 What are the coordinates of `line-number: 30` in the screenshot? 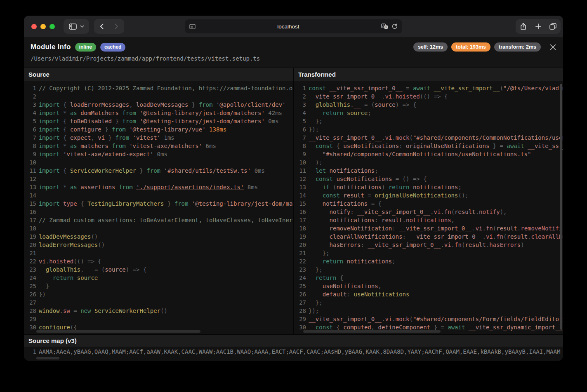 It's located at (31, 327).